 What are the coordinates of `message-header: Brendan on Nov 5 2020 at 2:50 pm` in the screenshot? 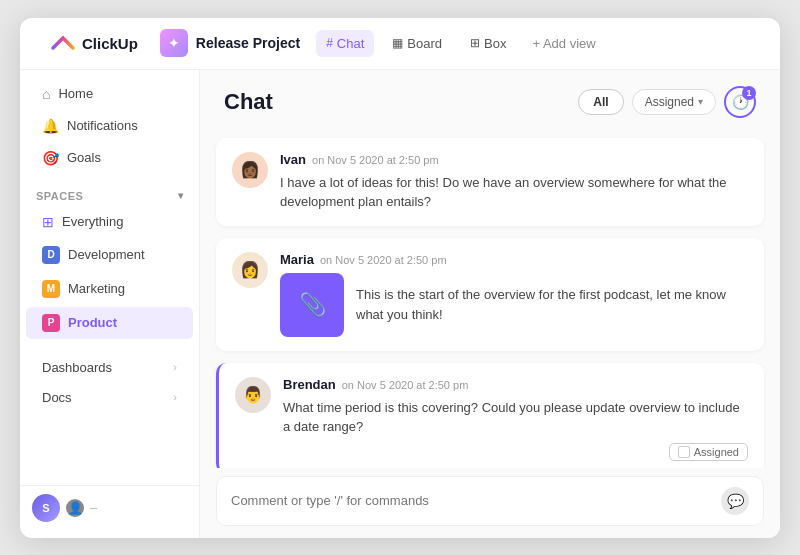 It's located at (516, 384).